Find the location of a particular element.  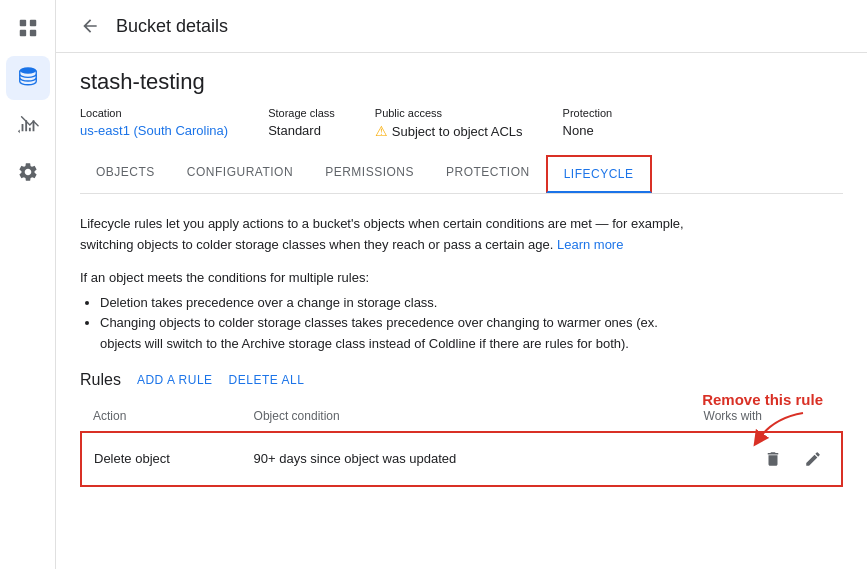

tab-permissions: PERMISSIONS is located at coordinates (370, 174).